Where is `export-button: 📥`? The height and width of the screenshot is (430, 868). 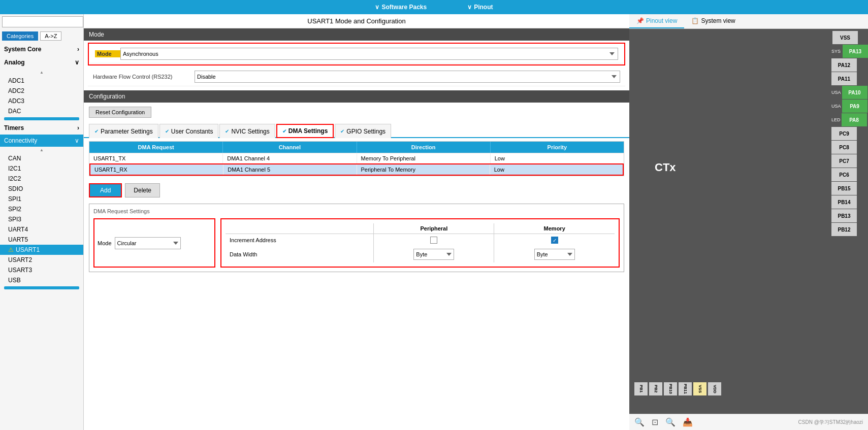
export-button: 📥 is located at coordinates (688, 422).